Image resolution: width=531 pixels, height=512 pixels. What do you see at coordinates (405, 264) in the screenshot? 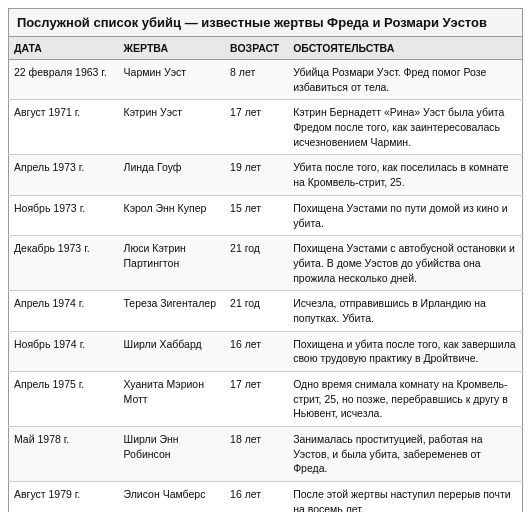
I see `cell-circumstances: Похищена Уэстами с автобусной остановки …` at bounding box center [405, 264].